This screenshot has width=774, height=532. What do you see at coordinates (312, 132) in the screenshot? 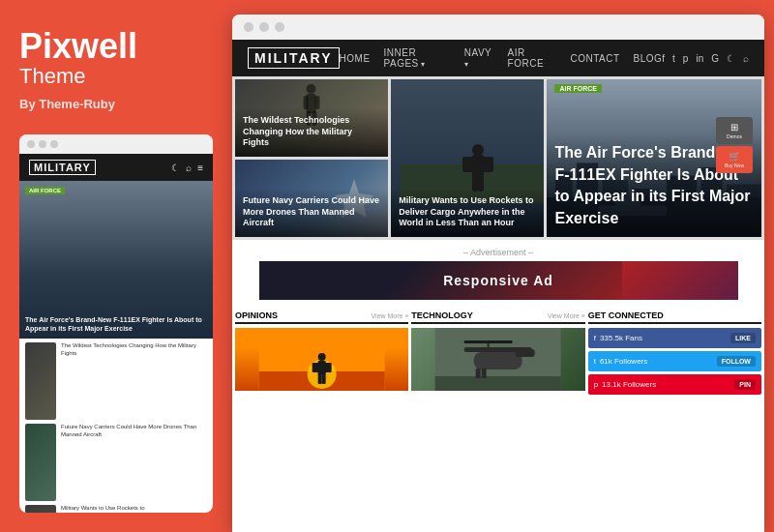
I see `hero-card-1-overlay: The Wildest Technologies Changing How th…` at bounding box center [312, 132].